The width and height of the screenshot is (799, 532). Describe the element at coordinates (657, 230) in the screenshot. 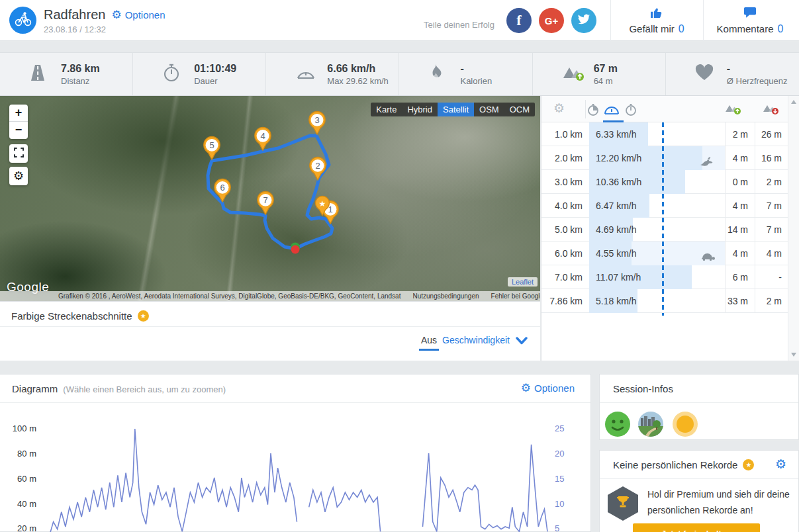

I see `split-speed-cell: 4.69 km/h` at that location.